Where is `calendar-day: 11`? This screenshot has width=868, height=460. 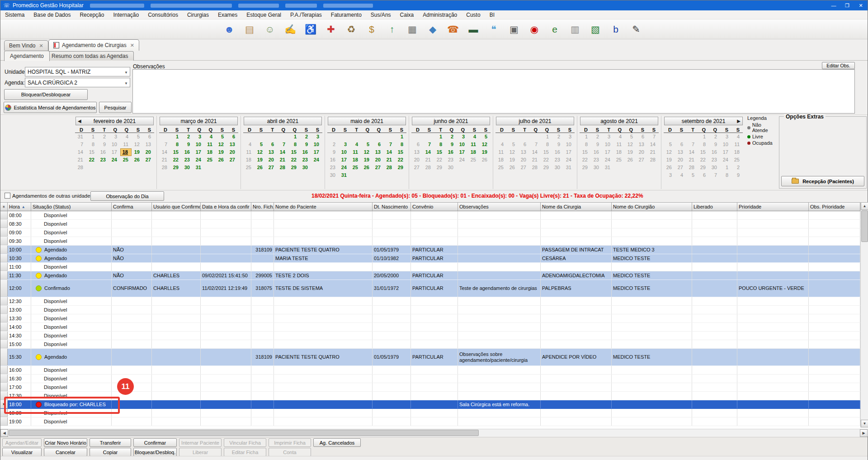
calendar-day: 11 is located at coordinates (501, 152).